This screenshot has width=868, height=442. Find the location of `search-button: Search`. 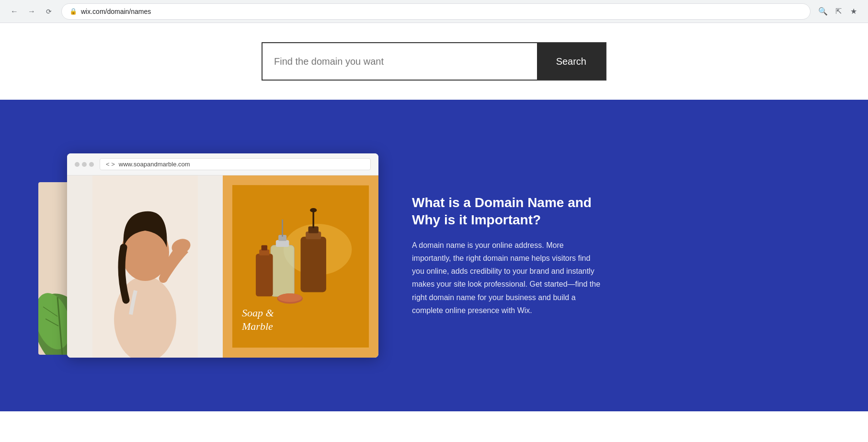

search-button: Search is located at coordinates (571, 61).